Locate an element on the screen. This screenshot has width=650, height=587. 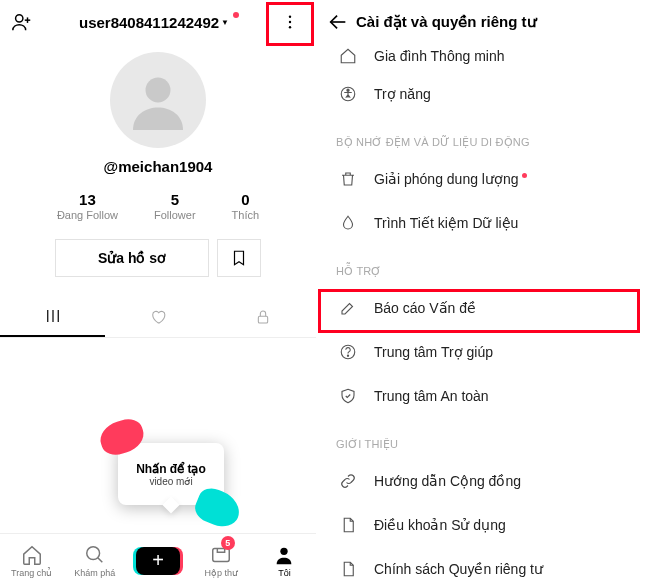
stat-likes: 0 Thích is located at coordinates (246, 206).